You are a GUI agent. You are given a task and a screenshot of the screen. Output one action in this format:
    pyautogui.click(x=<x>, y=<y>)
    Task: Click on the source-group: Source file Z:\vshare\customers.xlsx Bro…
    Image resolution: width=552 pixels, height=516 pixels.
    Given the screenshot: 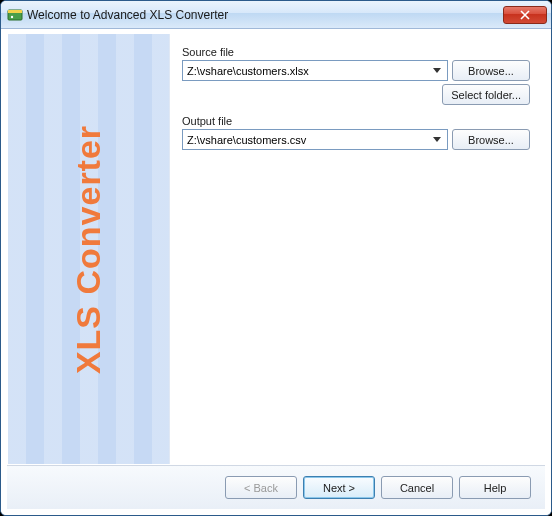 What is the action you would take?
    pyautogui.click(x=356, y=76)
    